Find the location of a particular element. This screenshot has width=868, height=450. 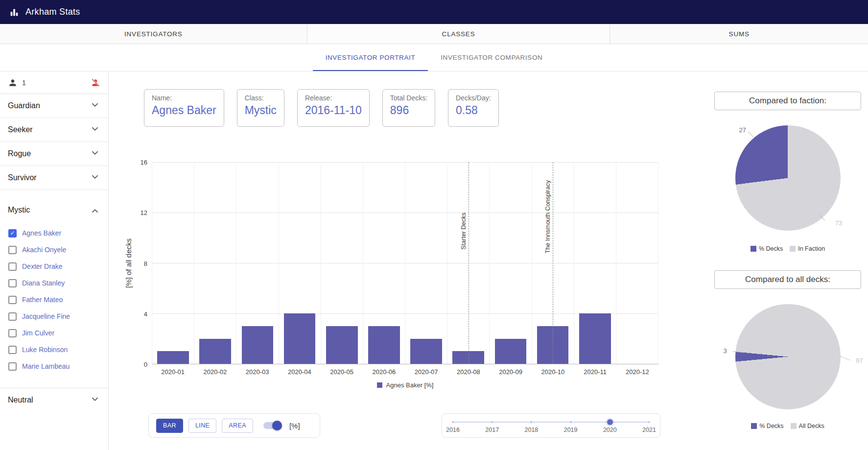

card-label: Decks/Day: is located at coordinates (473, 98).